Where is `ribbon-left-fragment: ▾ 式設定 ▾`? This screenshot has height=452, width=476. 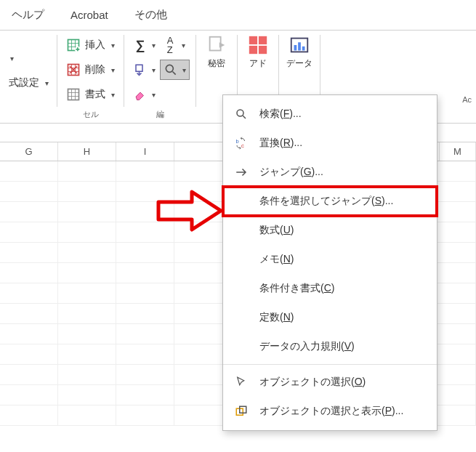
ribbon-left-fragment: ▾ 式設定 ▾ is located at coordinates (31, 77).